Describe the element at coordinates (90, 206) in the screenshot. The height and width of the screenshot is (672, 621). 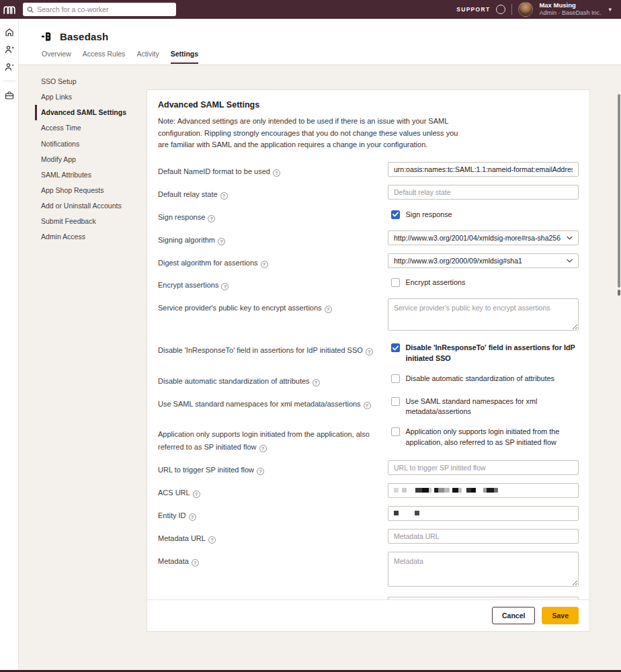
I see `sidenav-item-add-or-uninstall-accounts: Add or Uninstall Accounts` at that location.